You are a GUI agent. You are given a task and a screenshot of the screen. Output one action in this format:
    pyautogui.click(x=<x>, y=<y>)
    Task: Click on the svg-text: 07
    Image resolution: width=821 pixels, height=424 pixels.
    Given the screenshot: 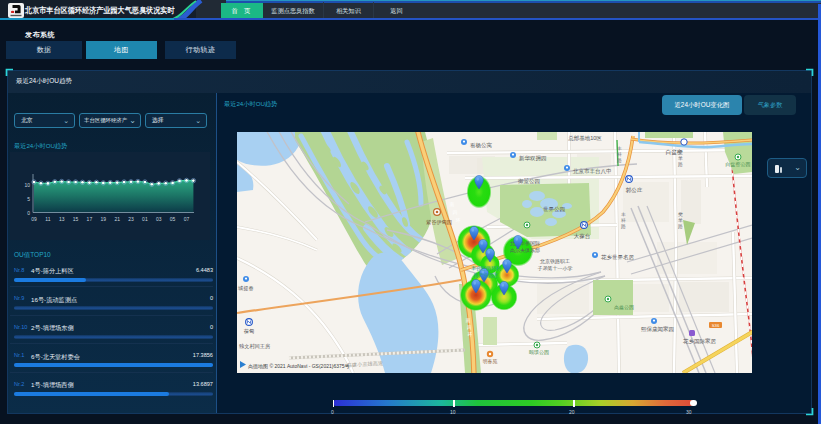 What is the action you would take?
    pyautogui.click(x=187, y=219)
    